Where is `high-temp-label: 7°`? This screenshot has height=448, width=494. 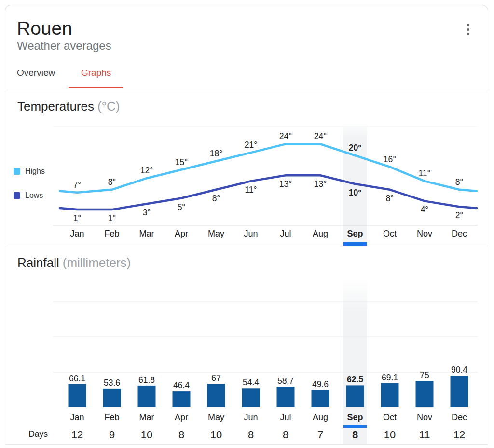
high-temp-label: 7° is located at coordinates (77, 185).